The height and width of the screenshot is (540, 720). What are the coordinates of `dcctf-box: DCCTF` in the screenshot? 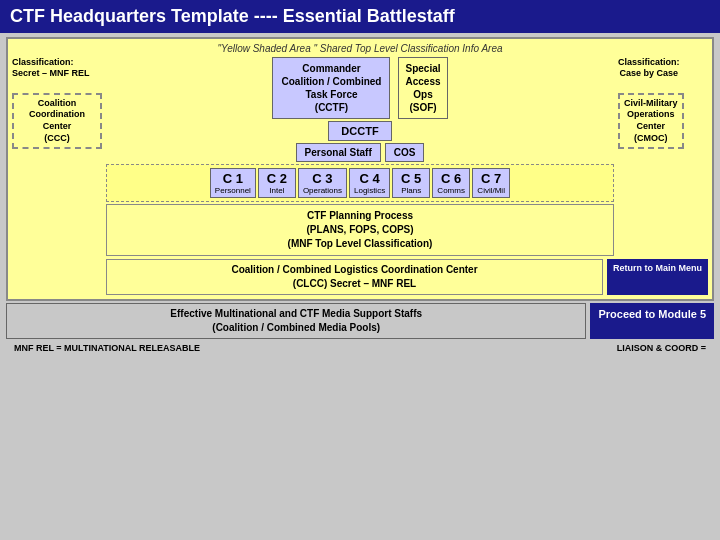 It's located at (360, 131).